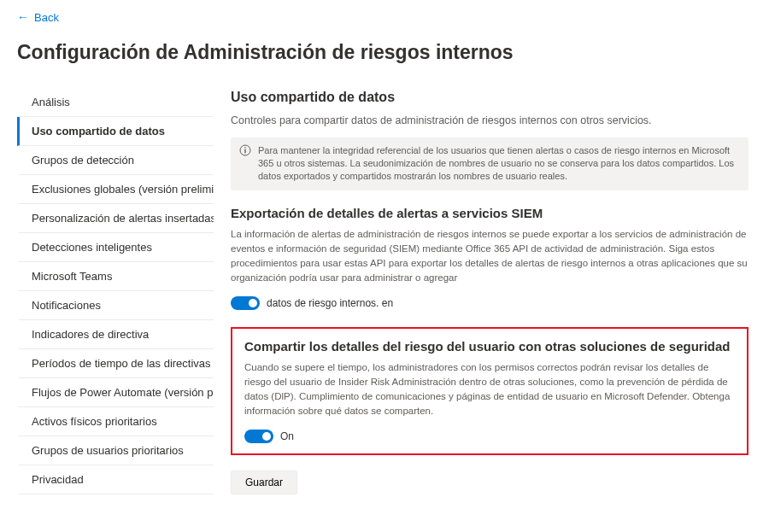 This screenshot has width=769, height=532. Describe the element at coordinates (115, 190) in the screenshot. I see `sidebar-item-exclusiones-globales: Exclusiones globales (versión preliminar…` at that location.